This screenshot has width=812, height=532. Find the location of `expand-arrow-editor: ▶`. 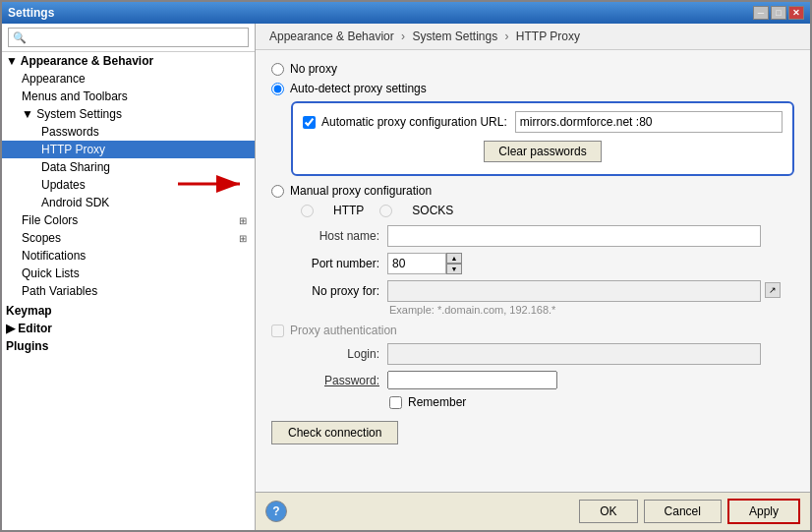

expand-arrow-editor: ▶ is located at coordinates (12, 328).